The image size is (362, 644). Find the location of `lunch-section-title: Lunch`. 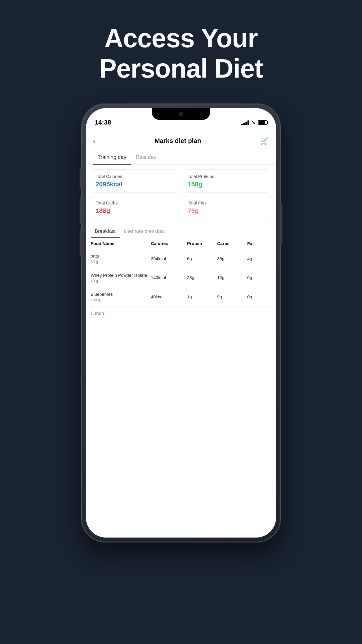

lunch-section-title: Lunch is located at coordinates (181, 314).